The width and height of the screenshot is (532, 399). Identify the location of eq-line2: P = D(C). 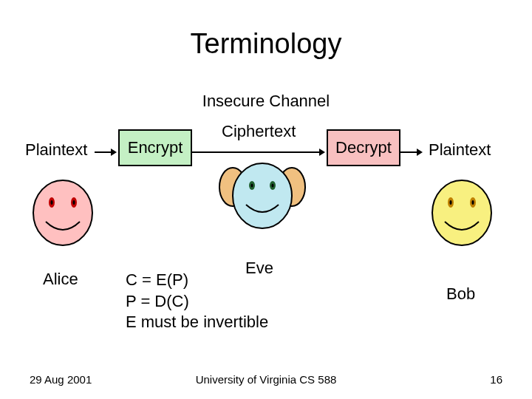
(157, 301).